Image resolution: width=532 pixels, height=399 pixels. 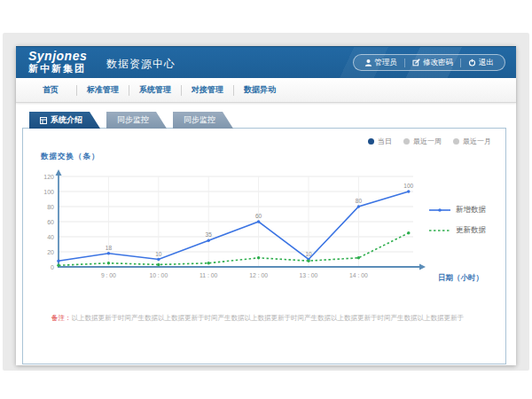 I want to click on user-menu-label: 修改密码, so click(x=438, y=63).